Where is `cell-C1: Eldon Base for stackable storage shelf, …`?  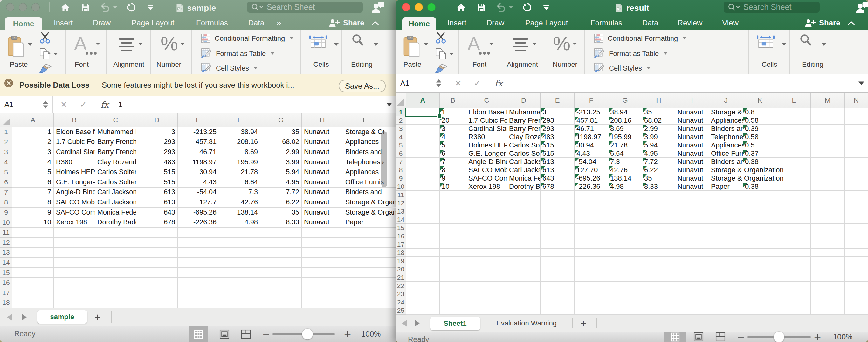
cell-C1: Eldon Base for stackable storage shelf, … is located at coordinates (487, 112).